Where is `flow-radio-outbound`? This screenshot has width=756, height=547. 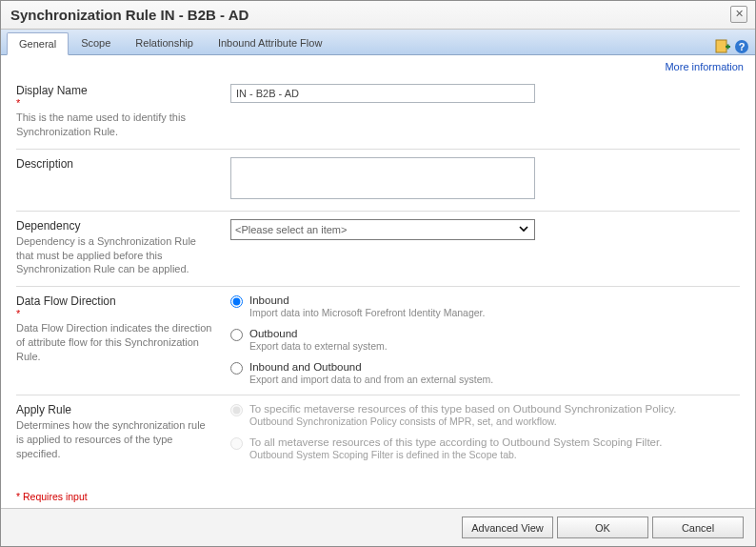
flow-radio-outbound is located at coordinates (236, 335).